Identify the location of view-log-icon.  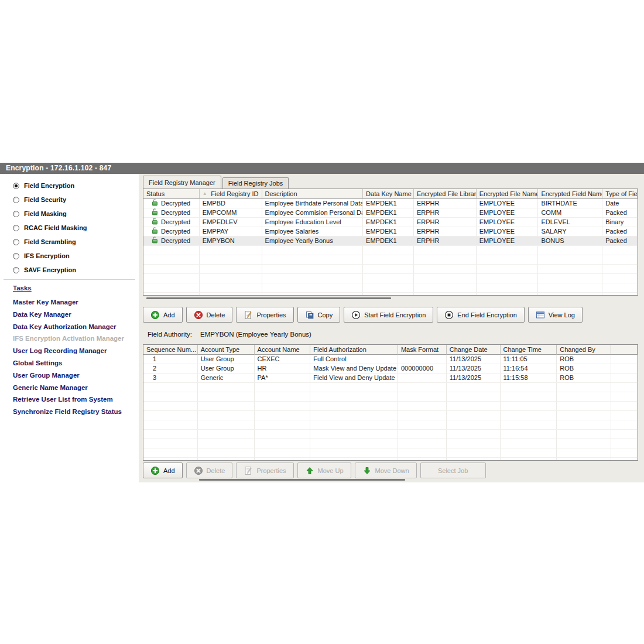
(540, 315).